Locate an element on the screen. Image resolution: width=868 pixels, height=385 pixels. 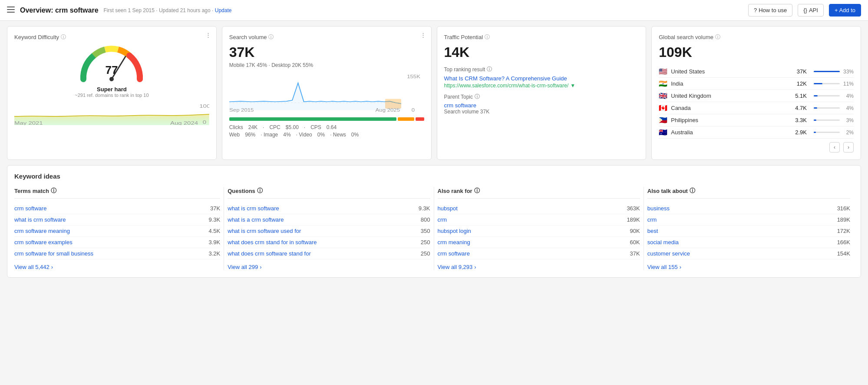
sv-cpc-label: CPC is located at coordinates (274, 127).